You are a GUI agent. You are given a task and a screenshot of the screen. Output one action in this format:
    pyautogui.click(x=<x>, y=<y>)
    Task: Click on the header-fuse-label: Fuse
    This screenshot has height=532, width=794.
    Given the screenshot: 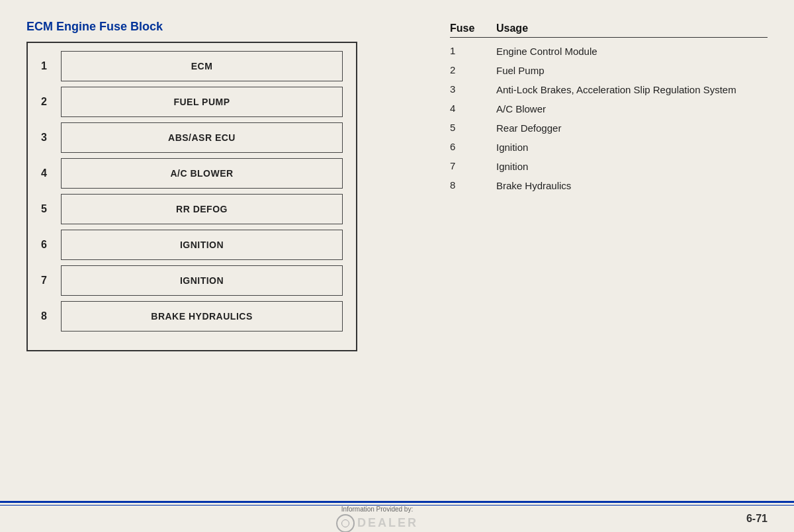 What is the action you would take?
    pyautogui.click(x=462, y=28)
    